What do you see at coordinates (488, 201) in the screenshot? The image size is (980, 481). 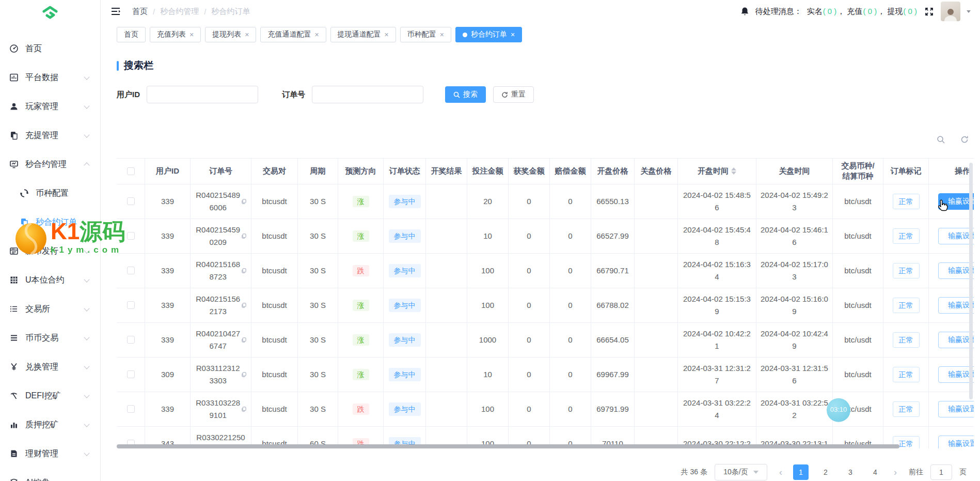 I see `cell-bet: 20` at bounding box center [488, 201].